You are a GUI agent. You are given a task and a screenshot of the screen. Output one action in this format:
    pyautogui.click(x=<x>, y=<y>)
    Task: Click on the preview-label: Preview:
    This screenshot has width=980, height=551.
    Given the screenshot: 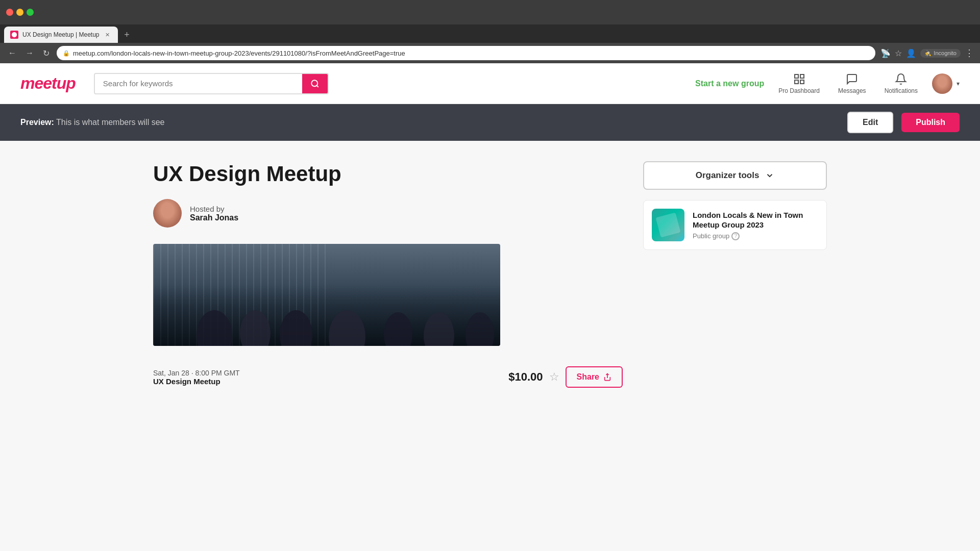 What is the action you would take?
    pyautogui.click(x=37, y=122)
    